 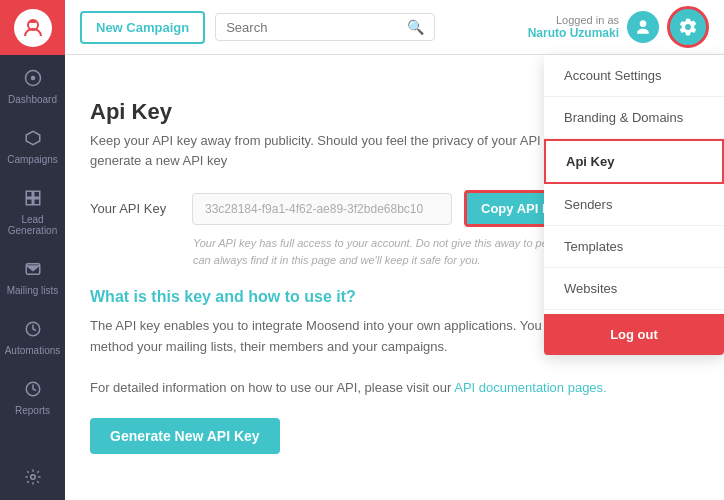 I want to click on sidebar-item-lead-generation: Lead Generation, so click(x=32, y=210).